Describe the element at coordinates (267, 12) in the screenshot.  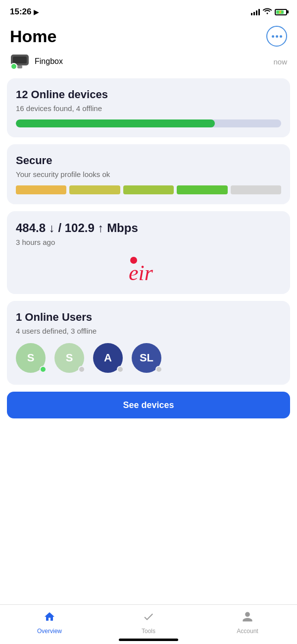
I see `wifi-icon` at that location.